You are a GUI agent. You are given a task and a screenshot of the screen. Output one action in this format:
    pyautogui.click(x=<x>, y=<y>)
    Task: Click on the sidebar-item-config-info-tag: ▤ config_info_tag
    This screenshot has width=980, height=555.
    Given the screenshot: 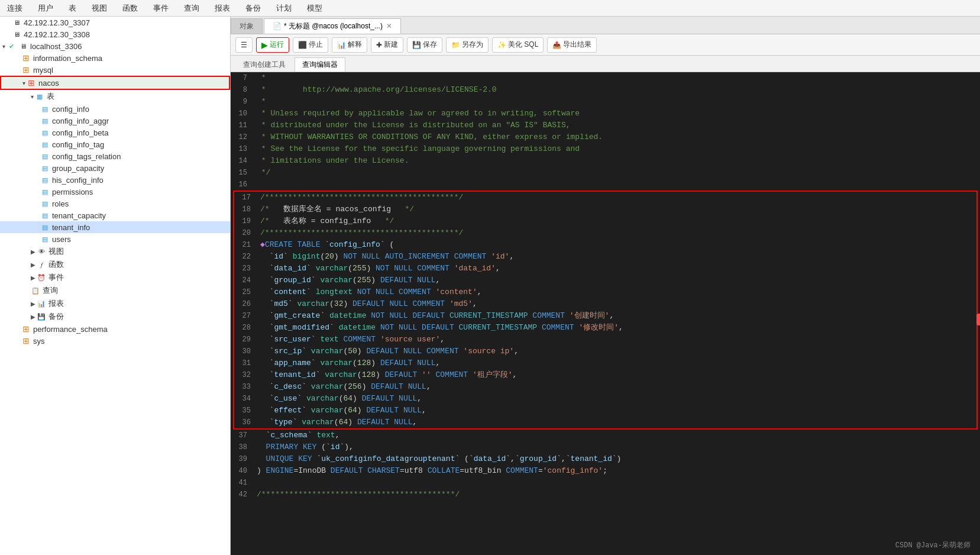 What is the action you would take?
    pyautogui.click(x=115, y=144)
    